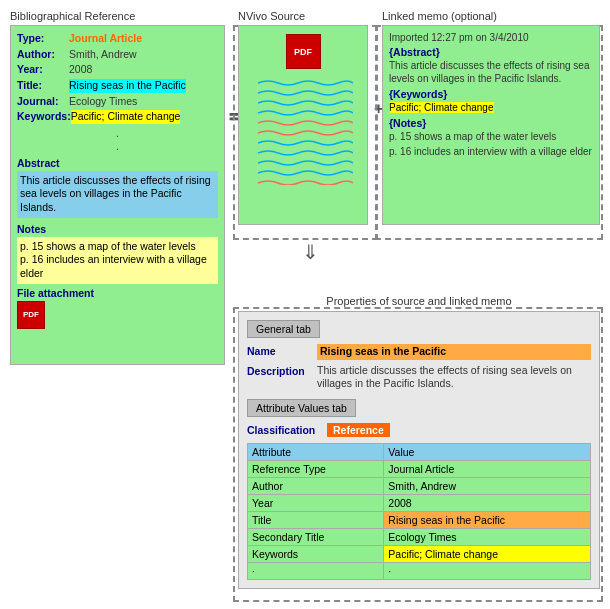 This screenshot has width=610, height=609. I want to click on title-field: Title: Rising seas in the Pacific, so click(118, 86).